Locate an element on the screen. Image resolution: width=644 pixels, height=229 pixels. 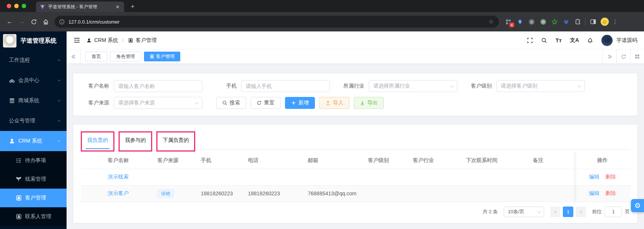
page-size-select: 10条/页 is located at coordinates (524, 212).